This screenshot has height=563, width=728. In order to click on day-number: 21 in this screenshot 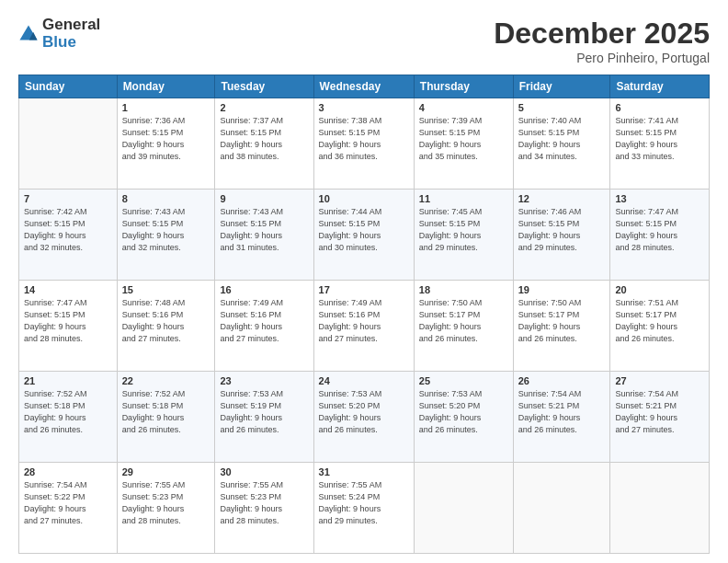, I will do `click(68, 381)`.